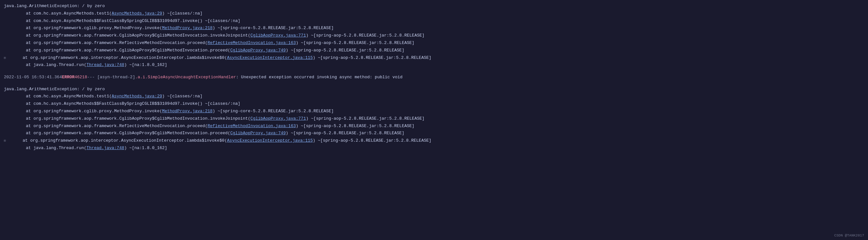 The height and width of the screenshot is (240, 868). What do you see at coordinates (186, 77) in the screenshot?
I see `handler-class: .a.i.SimpleAsyncUncaughtExceptionHandler` at bounding box center [186, 77].